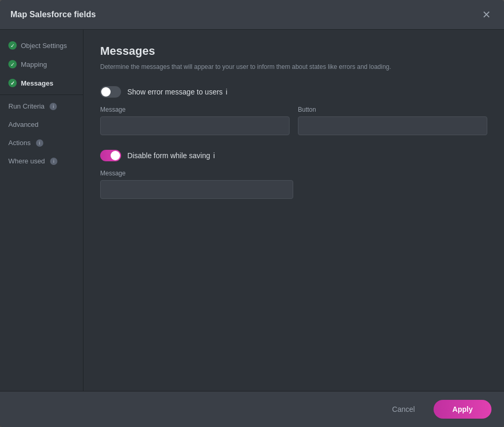  I want to click on sidebar-item-messages: ✓ Messages, so click(42, 83).